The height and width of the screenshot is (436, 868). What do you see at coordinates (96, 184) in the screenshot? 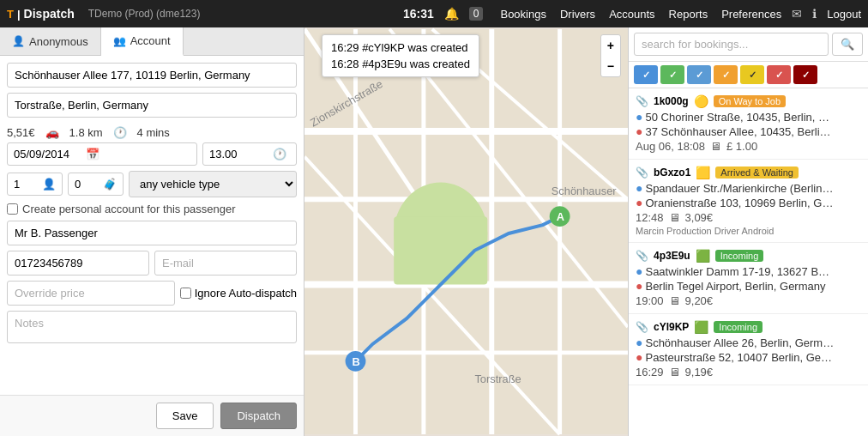
I see `luggage-field: 🧳` at bounding box center [96, 184].